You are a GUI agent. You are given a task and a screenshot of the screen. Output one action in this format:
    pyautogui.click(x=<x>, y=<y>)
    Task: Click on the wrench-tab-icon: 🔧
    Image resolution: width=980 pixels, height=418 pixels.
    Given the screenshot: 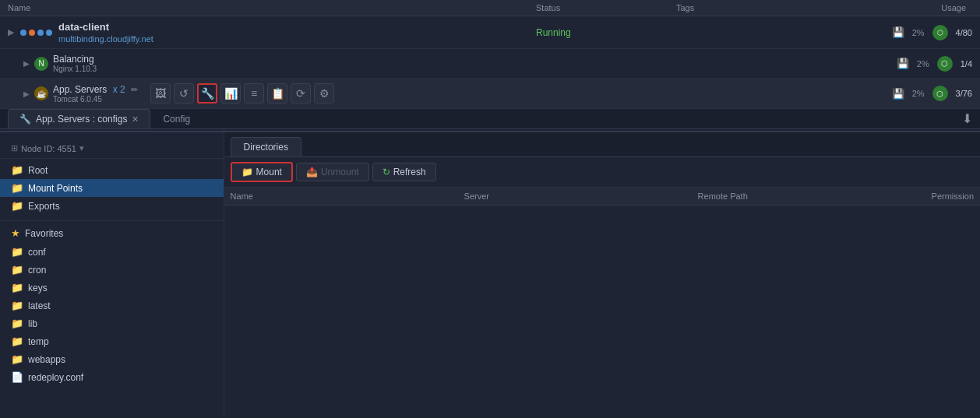 What is the action you would take?
    pyautogui.click(x=25, y=119)
    